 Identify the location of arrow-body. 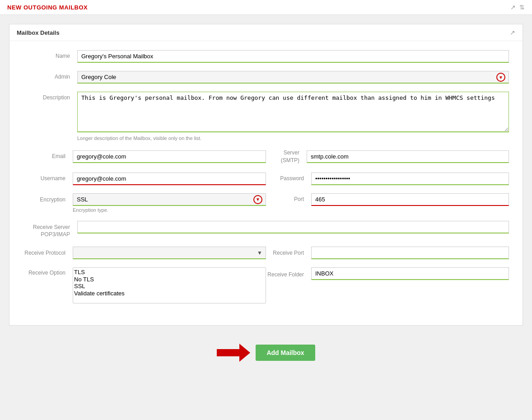
(228, 353).